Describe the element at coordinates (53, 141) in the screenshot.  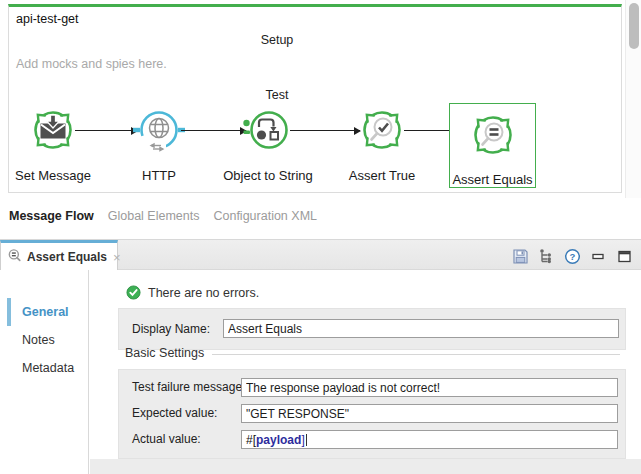
I see `component-set-message: Set Message` at that location.